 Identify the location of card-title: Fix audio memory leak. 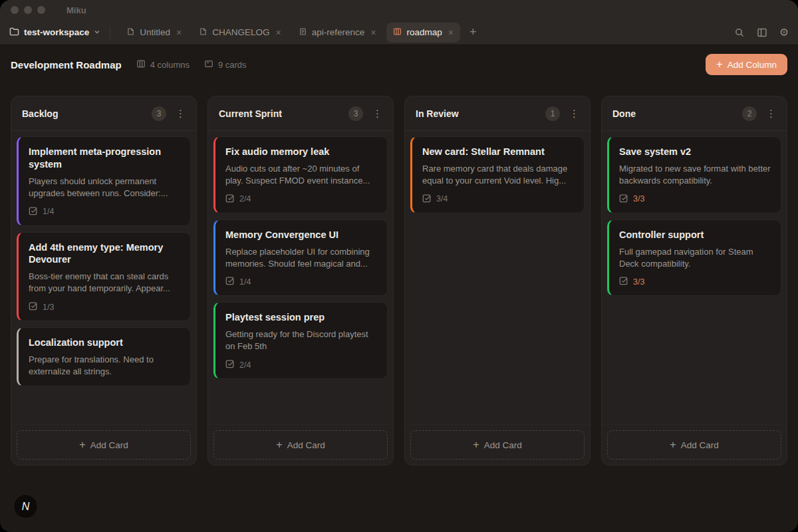
(301, 152).